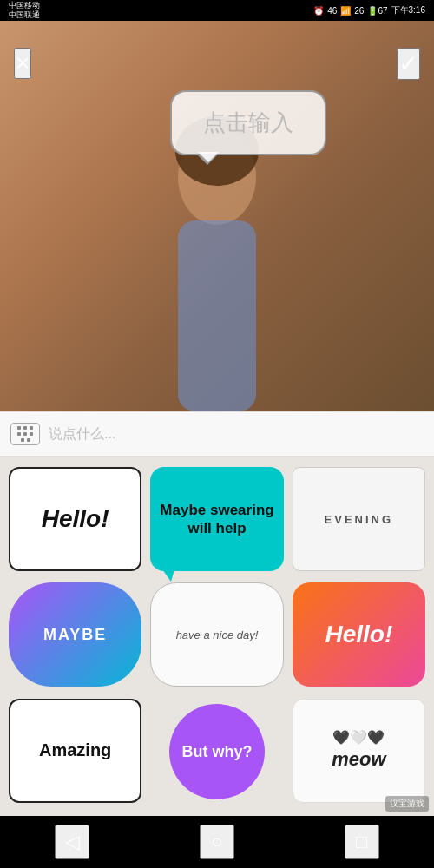 This screenshot has width=434, height=868. I want to click on time: 下午3:16, so click(408, 10).